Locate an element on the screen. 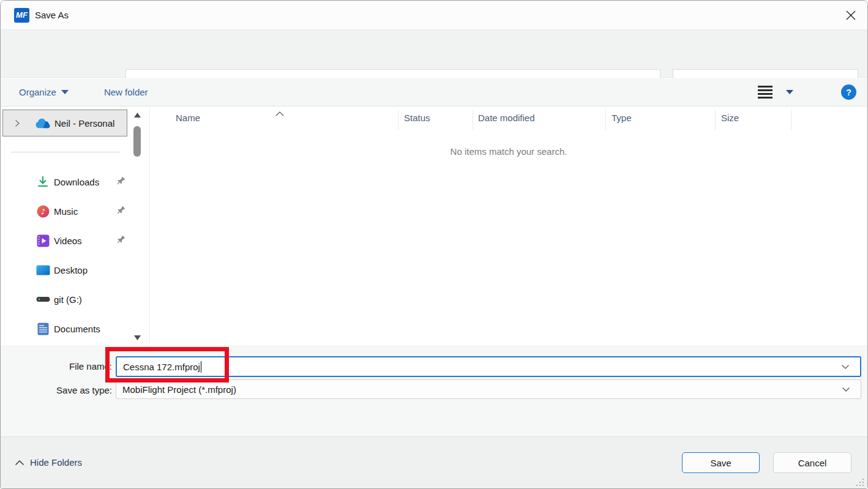  organize-menu: Organize is located at coordinates (44, 92).